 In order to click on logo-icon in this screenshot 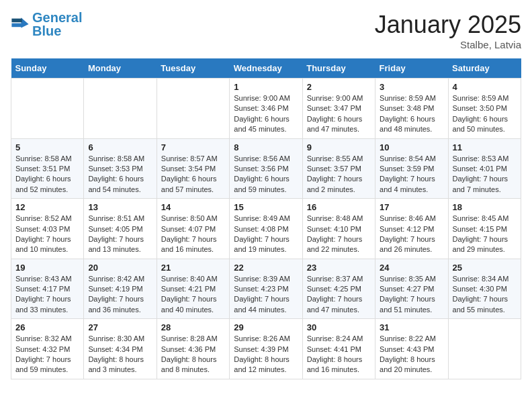, I will do `click(20, 24)`.